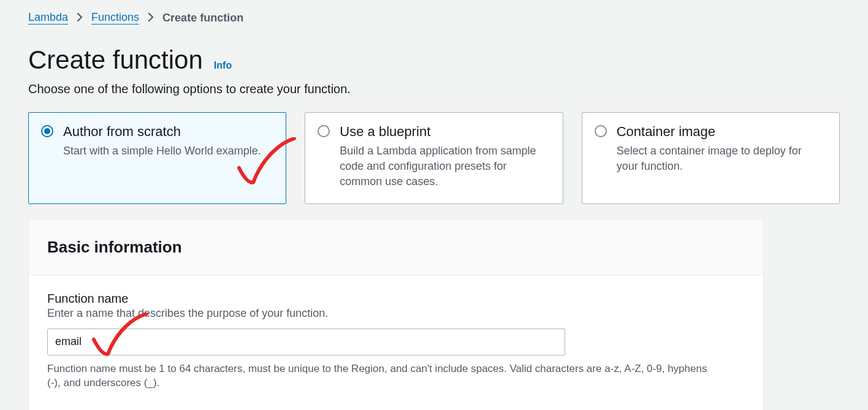 Image resolution: width=868 pixels, height=410 pixels. What do you see at coordinates (115, 60) in the screenshot?
I see `page-title: Create function` at bounding box center [115, 60].